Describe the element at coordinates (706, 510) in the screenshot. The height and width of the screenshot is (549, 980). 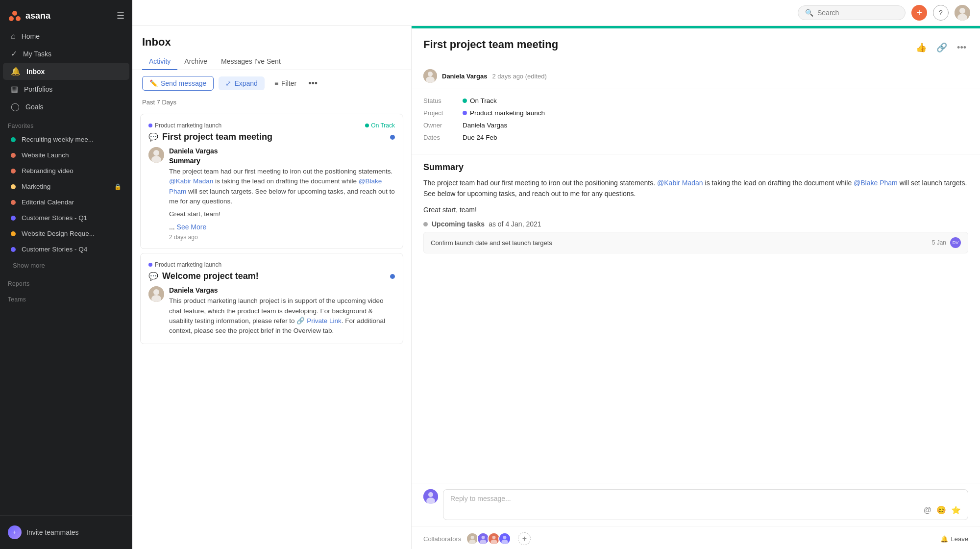
I see `reply-icon-row: @ 😊 ⭐` at that location.